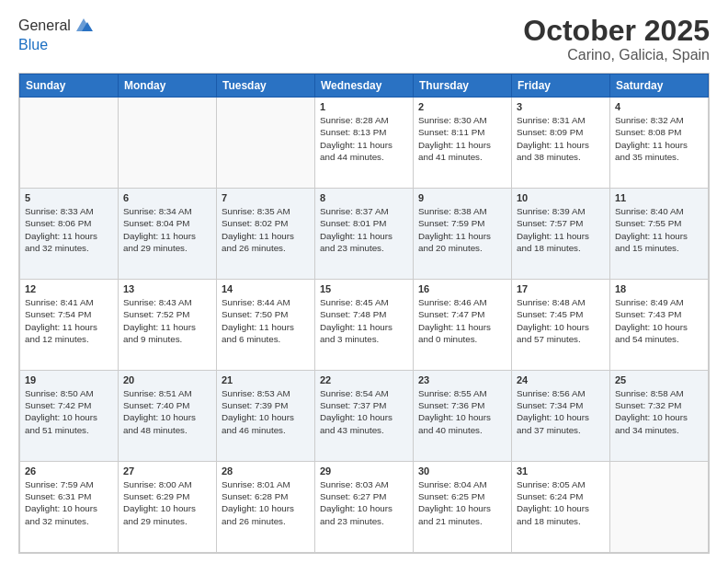 The image size is (728, 563). I want to click on calendar-cell: 23Sunrise: 8:55 AM Sunset: 7:36 PM Dayli…, so click(463, 416).